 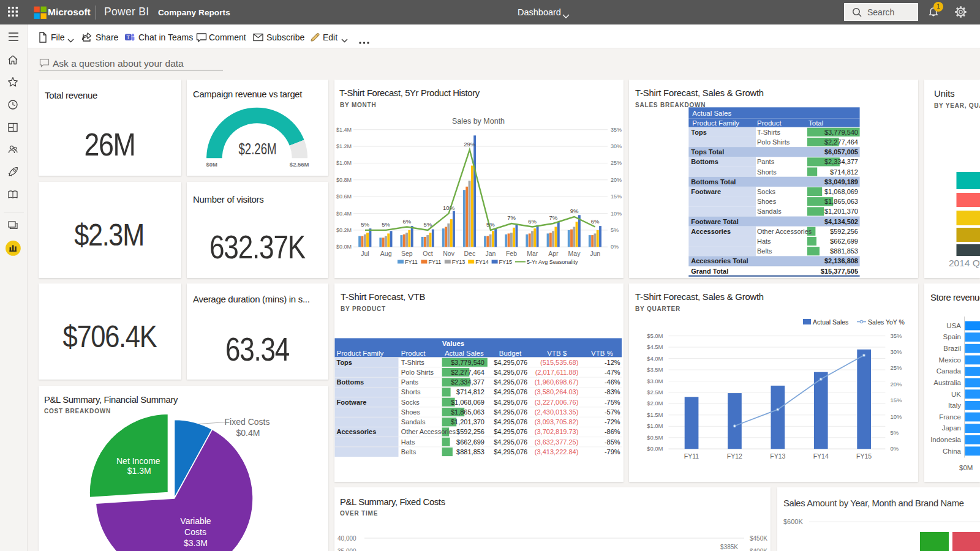 I want to click on svg-text: OVER TIME, so click(x=359, y=513).